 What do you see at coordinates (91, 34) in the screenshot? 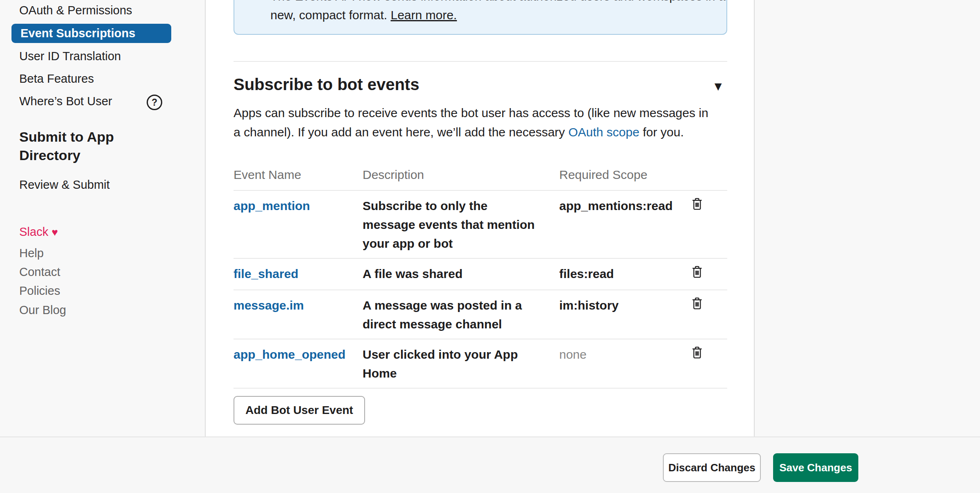
I see `sidebar-item-event-subscriptions: Event Subscriptions` at bounding box center [91, 34].